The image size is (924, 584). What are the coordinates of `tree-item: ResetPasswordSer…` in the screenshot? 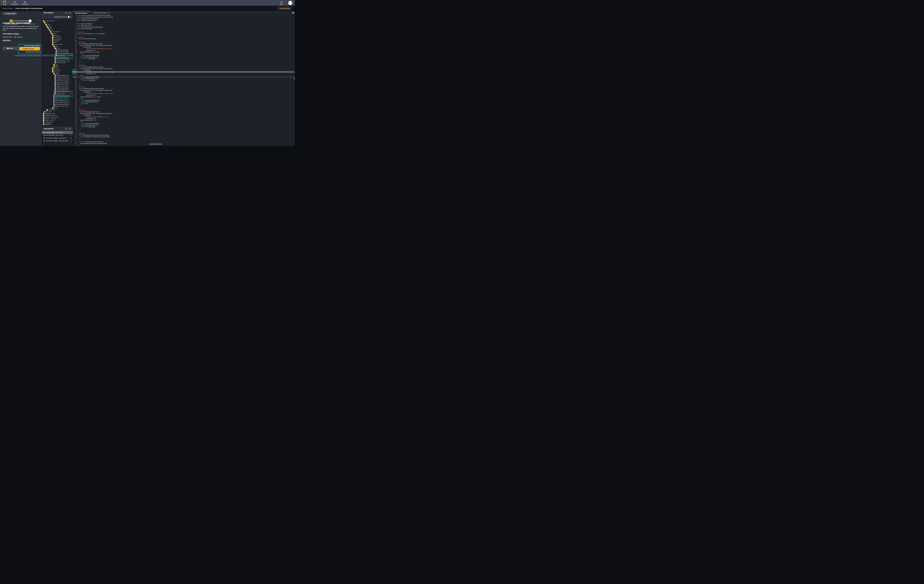 It's located at (58, 92).